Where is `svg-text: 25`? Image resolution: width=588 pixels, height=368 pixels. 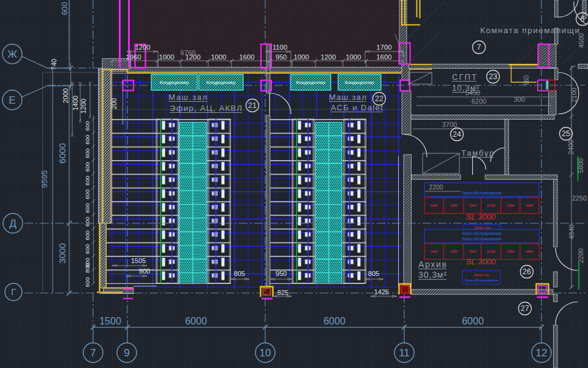 svg-text: 25 is located at coordinates (566, 134).